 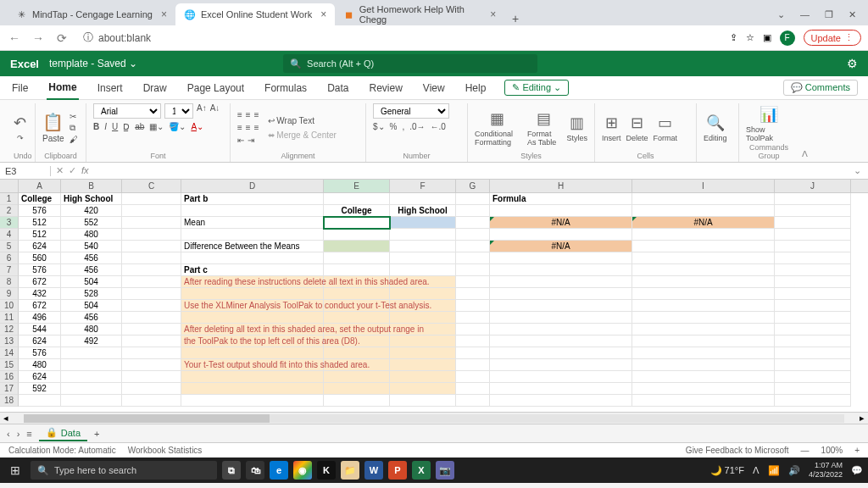 What do you see at coordinates (434, 88) in the screenshot?
I see `tab-view: View` at bounding box center [434, 88].